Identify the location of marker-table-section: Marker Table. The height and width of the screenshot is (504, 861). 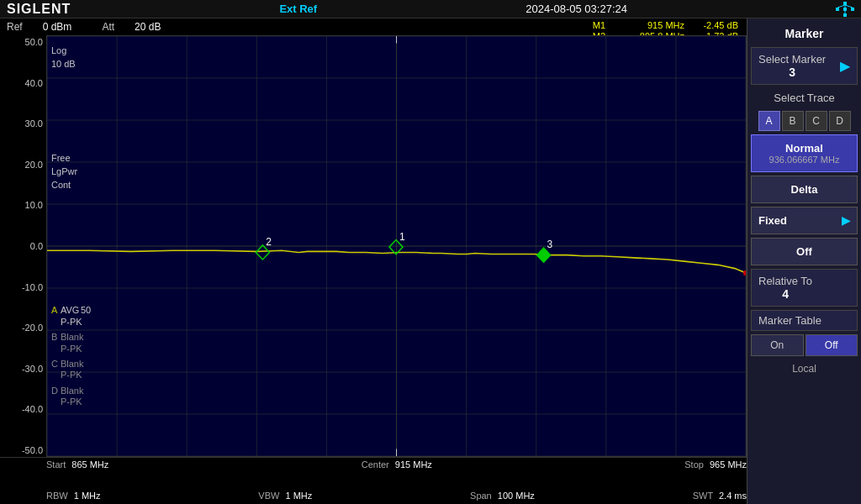
(804, 321).